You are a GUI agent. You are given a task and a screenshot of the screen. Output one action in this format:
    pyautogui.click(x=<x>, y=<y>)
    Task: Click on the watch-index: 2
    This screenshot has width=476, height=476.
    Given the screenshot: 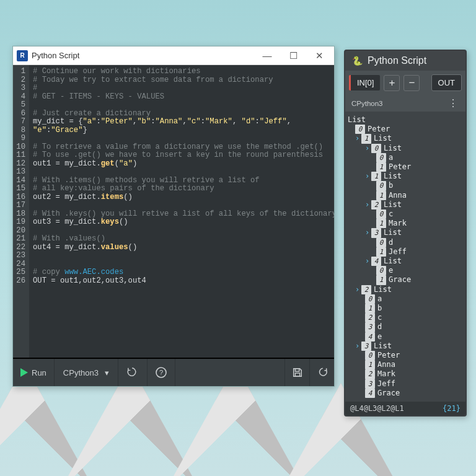 What is the action you would take?
    pyautogui.click(x=376, y=205)
    